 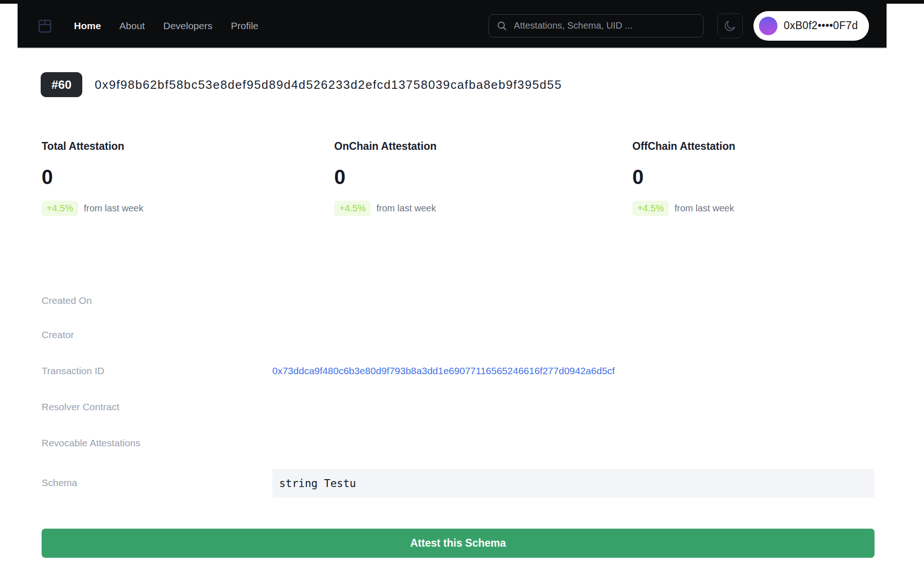 What do you see at coordinates (245, 26) in the screenshot?
I see `nav-link-profile: Profile` at bounding box center [245, 26].